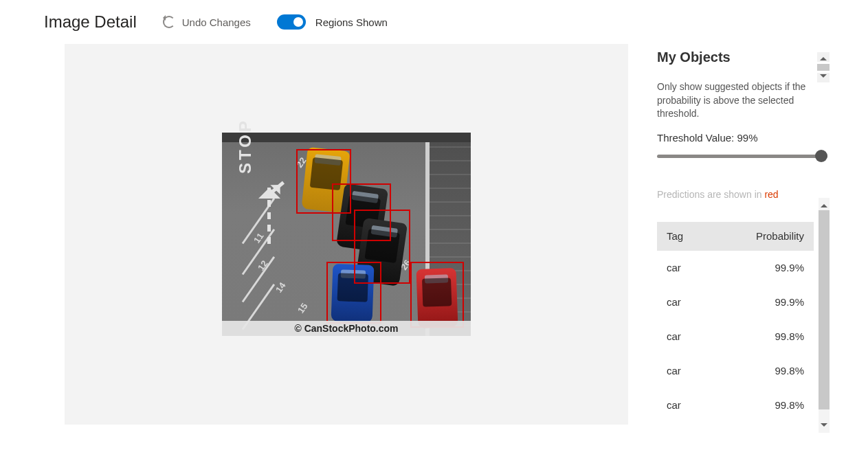  What do you see at coordinates (747, 137) in the screenshot?
I see `threshold-value: 99%` at bounding box center [747, 137].